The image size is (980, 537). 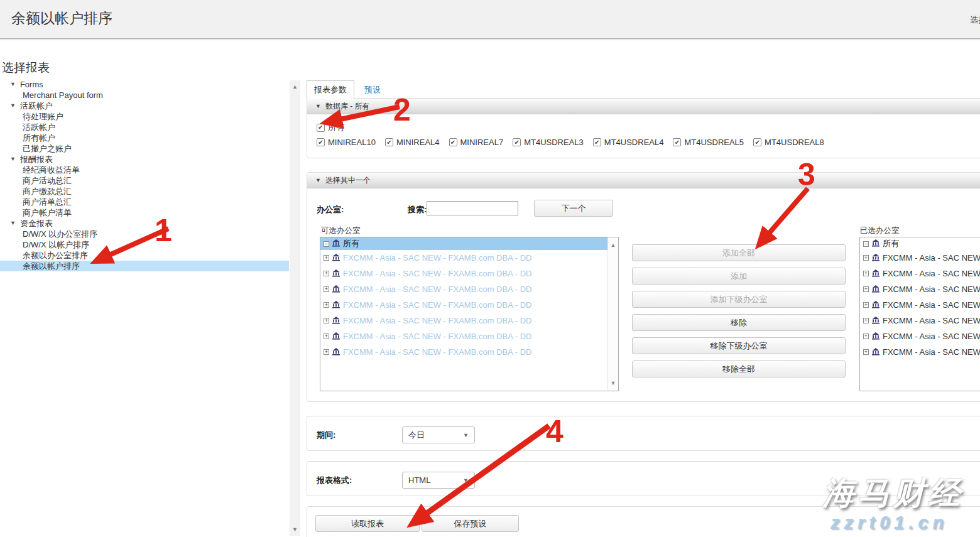 I want to click on office-root-label: 所有, so click(x=351, y=244).